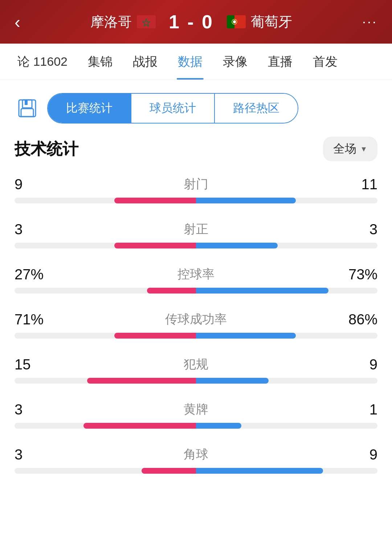 Image resolution: width=392 pixels, height=534 pixels. What do you see at coordinates (33, 275) in the screenshot?
I see `stat-left-val-2: 27%` at bounding box center [33, 275].